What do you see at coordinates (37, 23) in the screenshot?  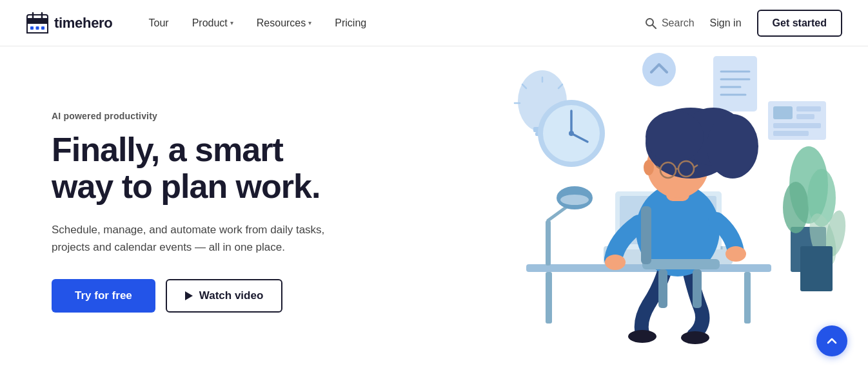 I see `logo-icon` at bounding box center [37, 23].